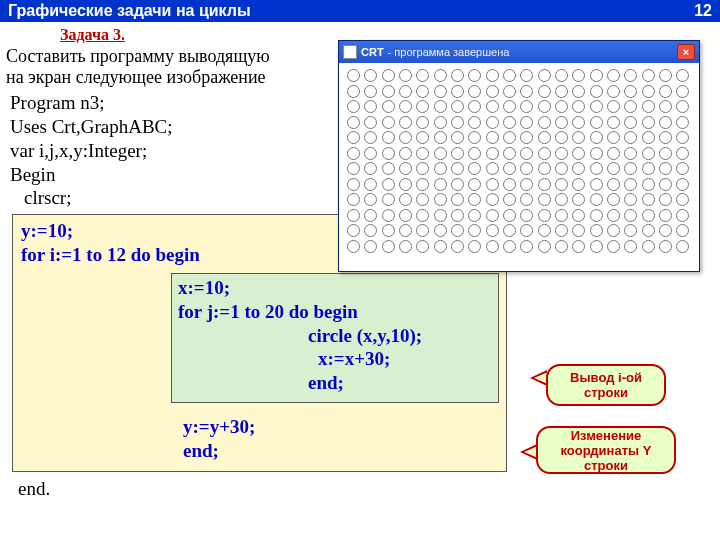 The image size is (720, 540). Describe the element at coordinates (703, 11) in the screenshot. I see `header-page: 12` at that location.